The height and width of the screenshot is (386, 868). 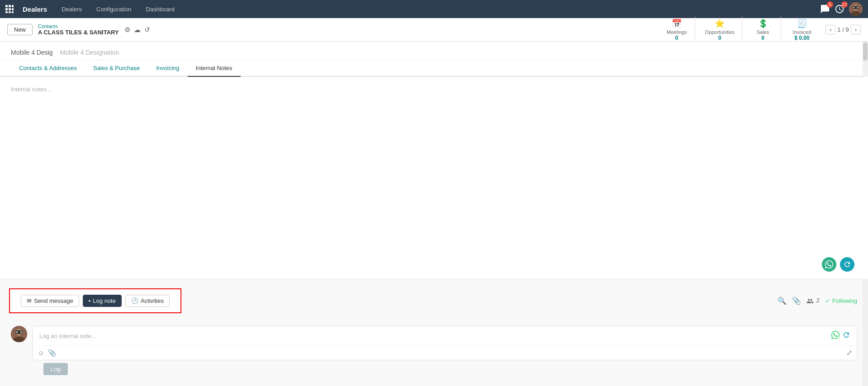 I want to click on refresh-float-icon, so click(x=847, y=264).